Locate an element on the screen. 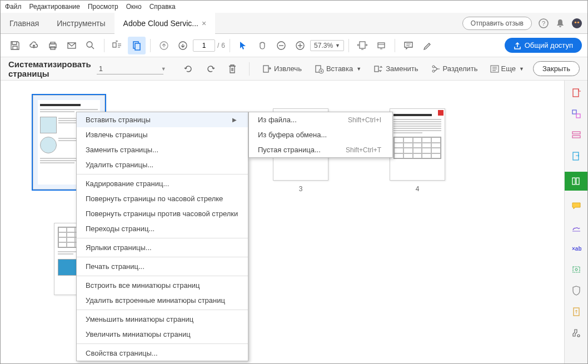  rs-more-tools-icon is located at coordinates (576, 333).